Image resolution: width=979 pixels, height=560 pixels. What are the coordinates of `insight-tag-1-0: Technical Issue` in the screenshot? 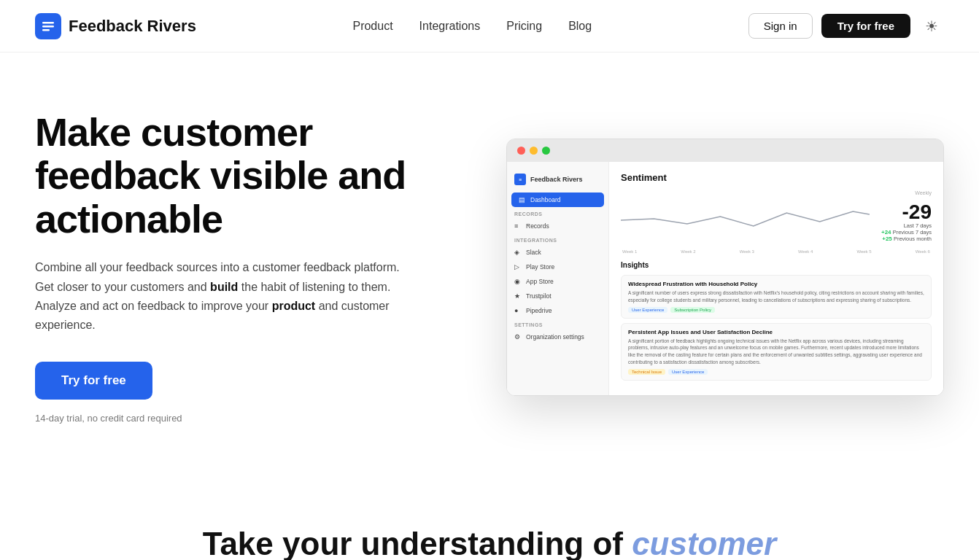 It's located at (646, 372).